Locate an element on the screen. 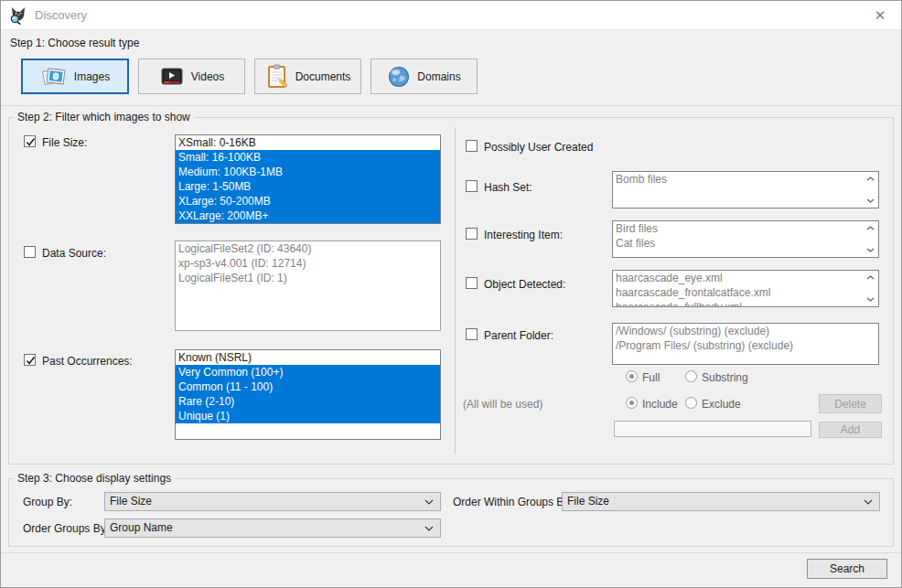 The height and width of the screenshot is (588, 902). result-type-domains-button: Domains is located at coordinates (424, 77).